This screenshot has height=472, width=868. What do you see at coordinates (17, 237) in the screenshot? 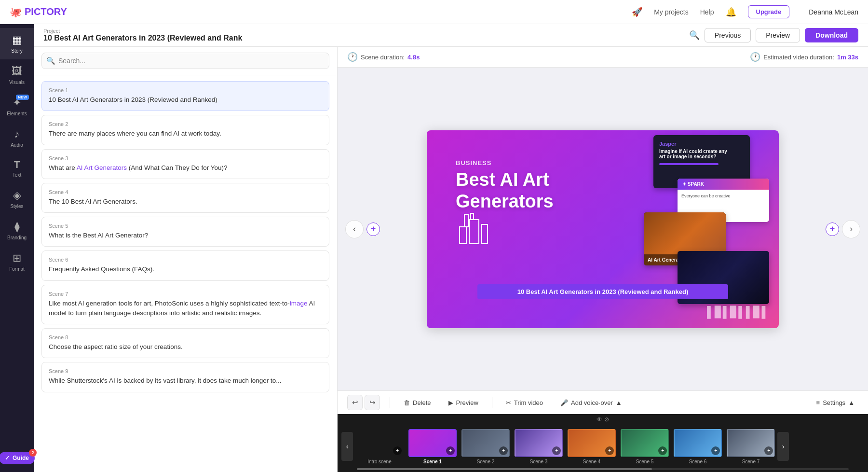
I see `sidebar-label-branding: Branding` at bounding box center [17, 237].